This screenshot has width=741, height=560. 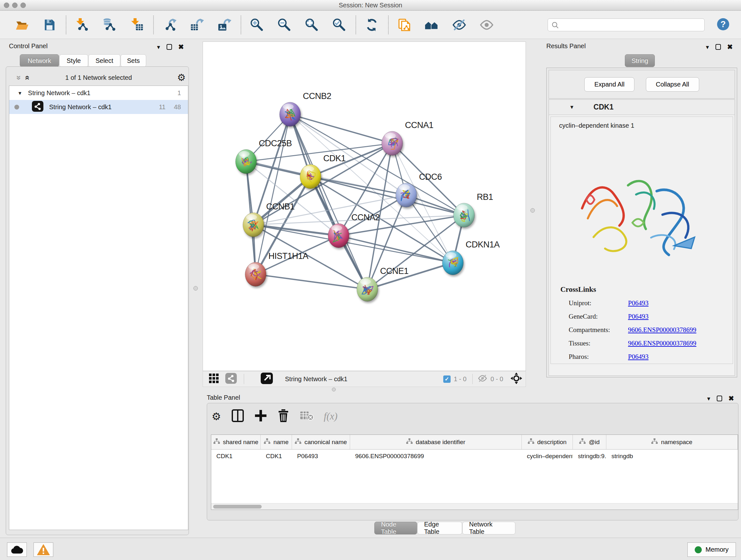 I want to click on string-view-icon, so click(x=231, y=379).